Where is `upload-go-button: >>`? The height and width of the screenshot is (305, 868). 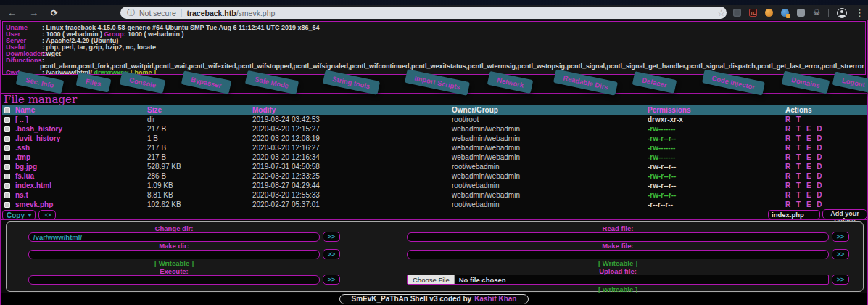
upload-go-button: >> is located at coordinates (840, 280).